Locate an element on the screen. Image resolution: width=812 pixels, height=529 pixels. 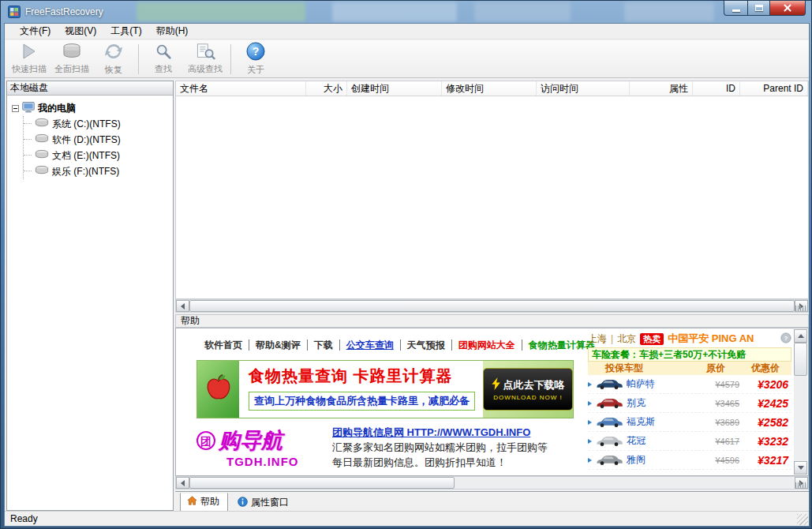
toolbar-button-label: 快速扫描 is located at coordinates (29, 69).